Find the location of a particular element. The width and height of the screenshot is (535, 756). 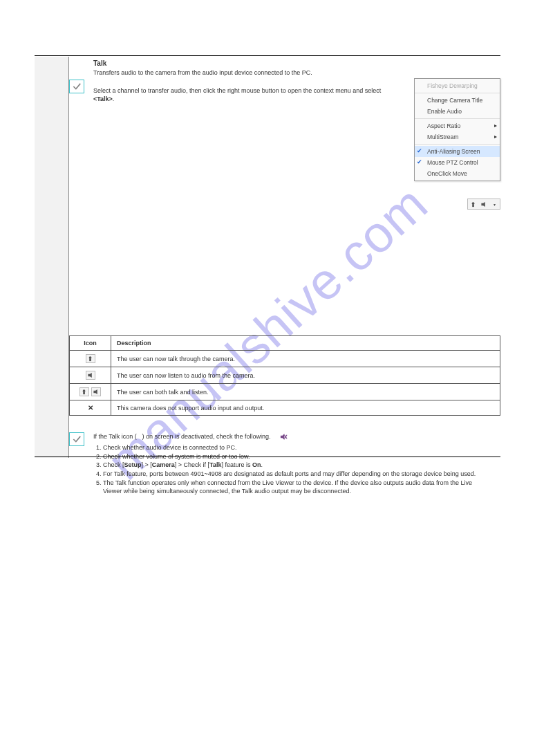

section-note: If the Talk icon ( ) on screen is deacti… is located at coordinates (285, 459).